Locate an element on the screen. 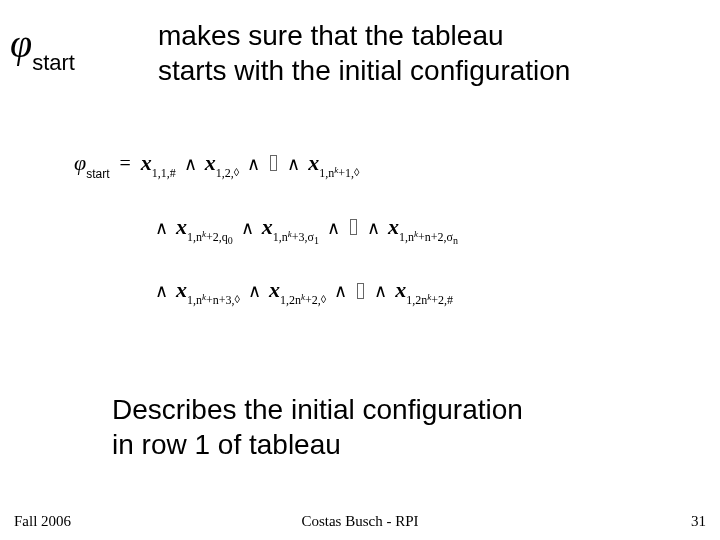  phi-start-symbol: φstart is located at coordinates (42, 46).